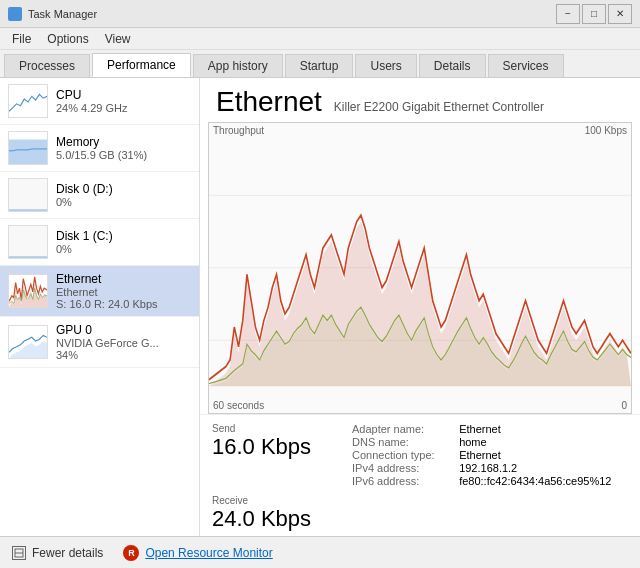 The width and height of the screenshot is (640, 568). I want to click on info-value-dns: home, so click(544, 442).